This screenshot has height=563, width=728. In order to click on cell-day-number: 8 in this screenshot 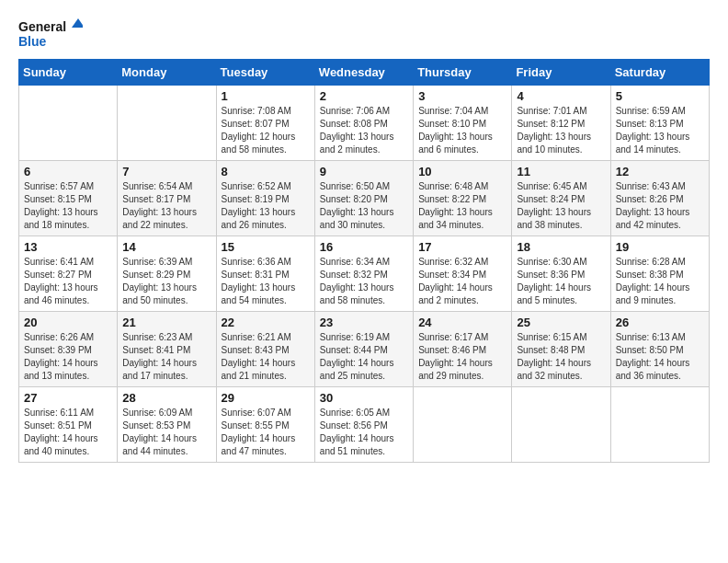, I will do `click(266, 171)`.